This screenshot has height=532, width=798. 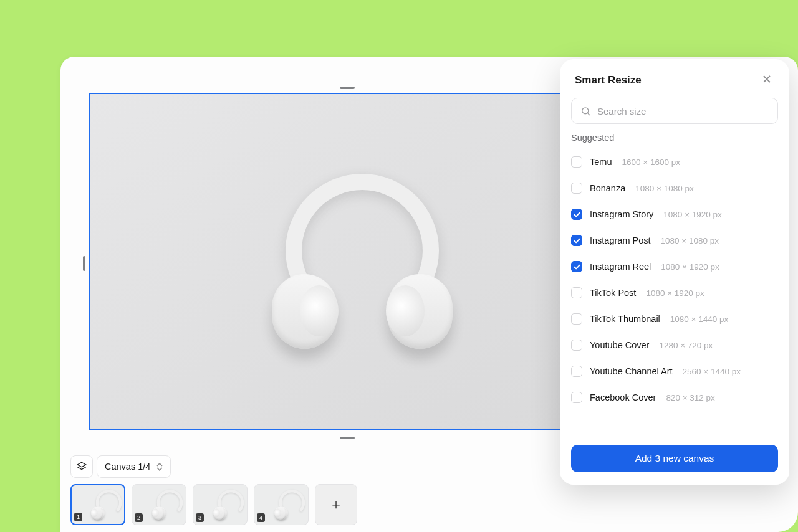 I want to click on size-option: Instagram Reel1080 × 1920 px, so click(x=678, y=267).